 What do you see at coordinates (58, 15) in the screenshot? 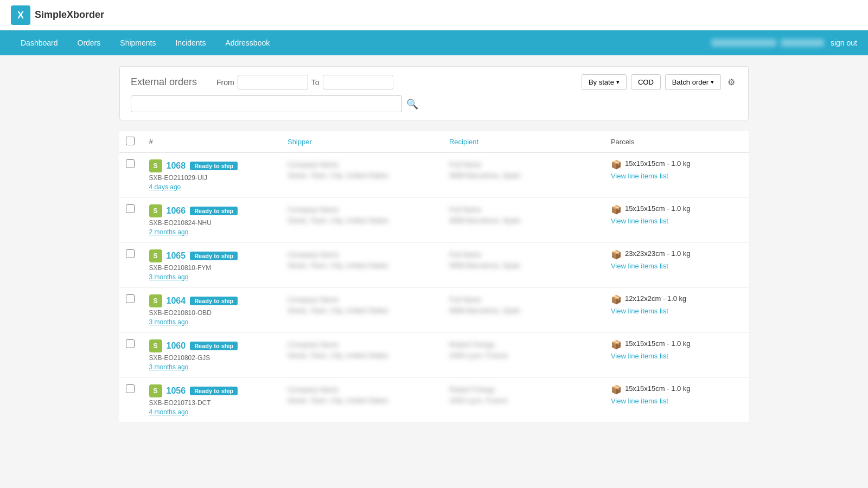
I see `logo: X SimpleXborder` at bounding box center [58, 15].